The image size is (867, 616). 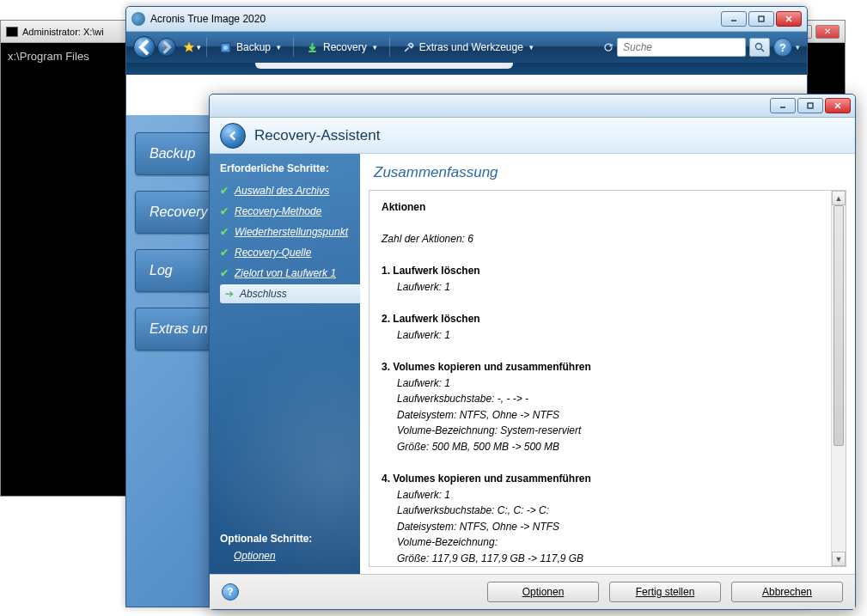 What do you see at coordinates (229, 294) in the screenshot?
I see `arrow-right-icon: ➔` at bounding box center [229, 294].